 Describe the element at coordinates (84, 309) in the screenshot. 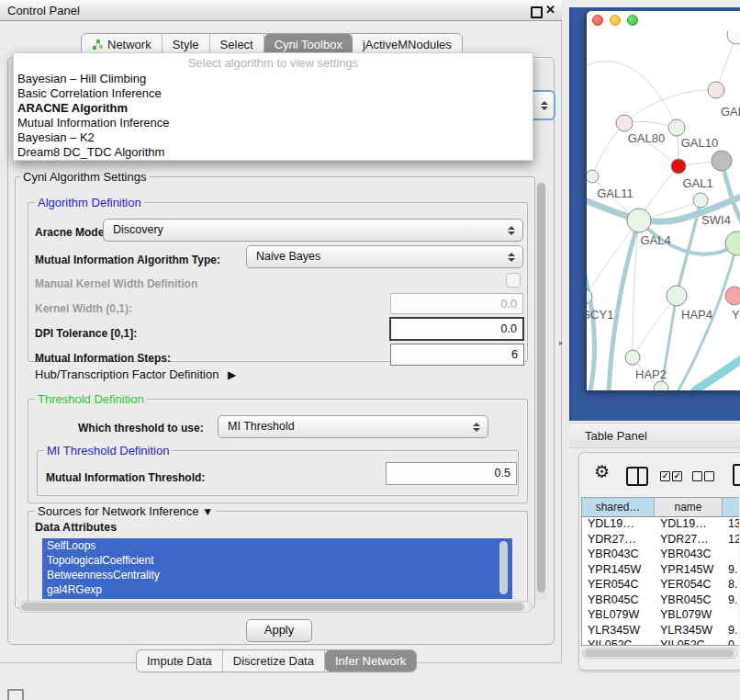

I see `kernel-width-label: Kernel Width (0,1):` at that location.